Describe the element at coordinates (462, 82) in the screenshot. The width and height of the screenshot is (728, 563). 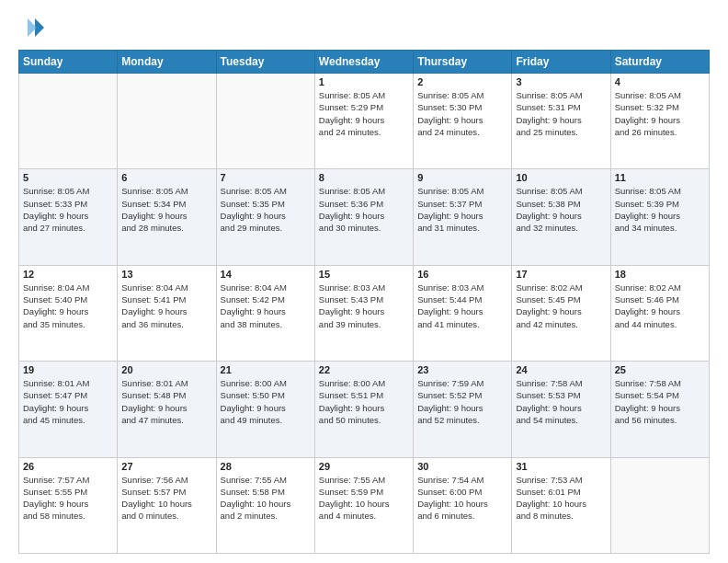
I see `day-number: 2` at that location.